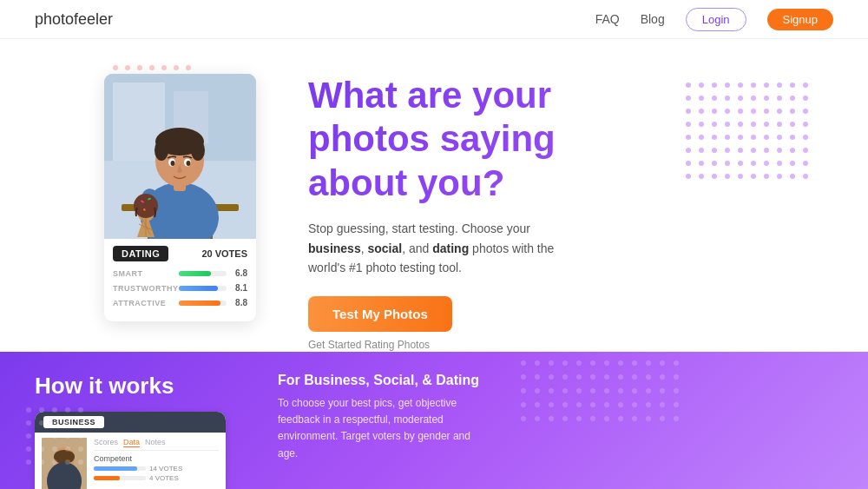 The width and height of the screenshot is (868, 489). Describe the element at coordinates (430, 96) in the screenshot. I see `headline-line1: What are your` at that location.